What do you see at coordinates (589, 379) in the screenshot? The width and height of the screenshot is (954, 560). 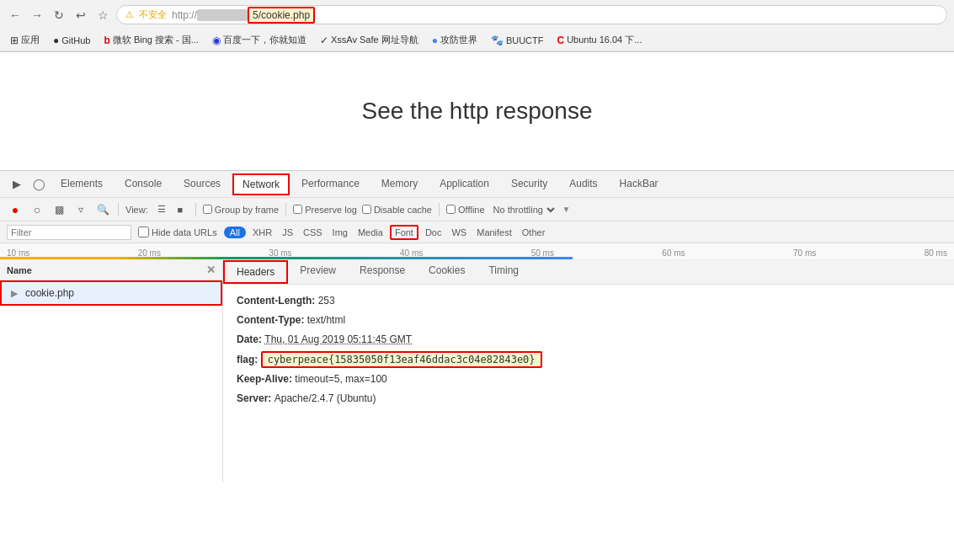 I see `header-keep-alive: Keep-Alive: timeout=5, max=100` at bounding box center [589, 379].